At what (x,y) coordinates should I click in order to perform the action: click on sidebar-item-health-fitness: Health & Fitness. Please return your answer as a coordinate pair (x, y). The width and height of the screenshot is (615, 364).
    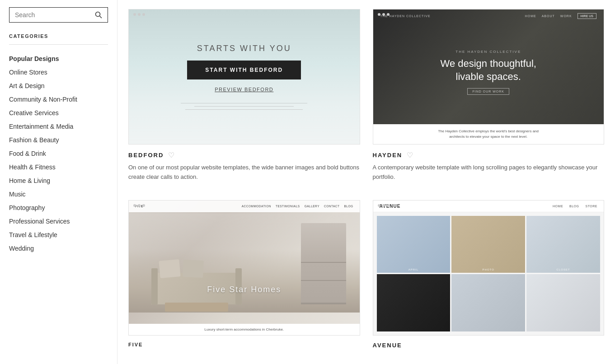
    Looking at the image, I should click on (59, 167).